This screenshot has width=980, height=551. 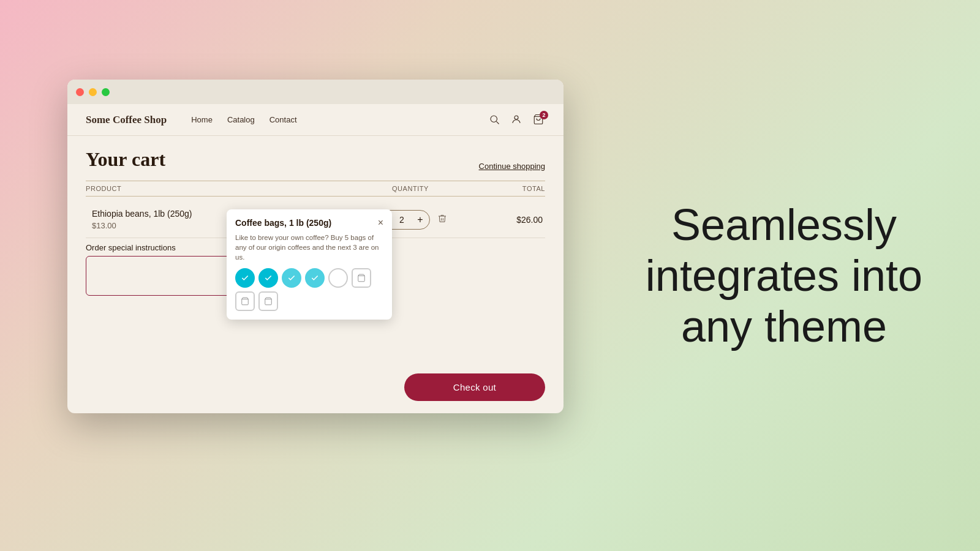 I want to click on col-quantity: QUANTITY, so click(x=410, y=189).